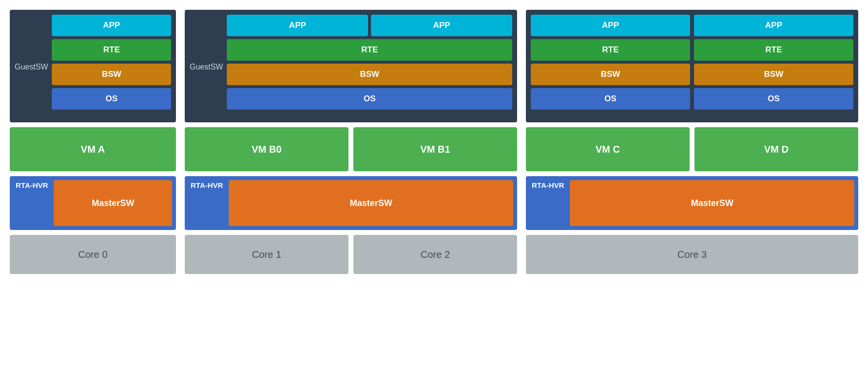 The width and height of the screenshot is (868, 390). Describe the element at coordinates (111, 50) in the screenshot. I see `core0-rte-layer: RTE` at that location.